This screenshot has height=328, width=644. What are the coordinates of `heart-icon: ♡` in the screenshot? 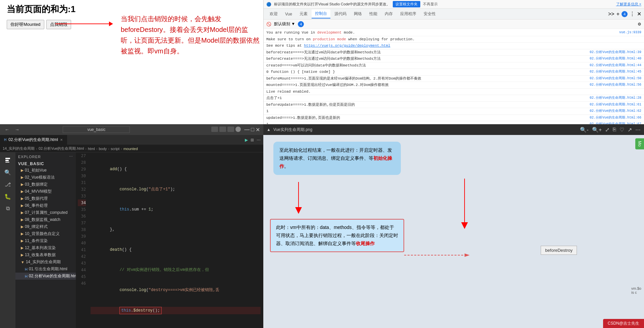 It's located at (622, 130).